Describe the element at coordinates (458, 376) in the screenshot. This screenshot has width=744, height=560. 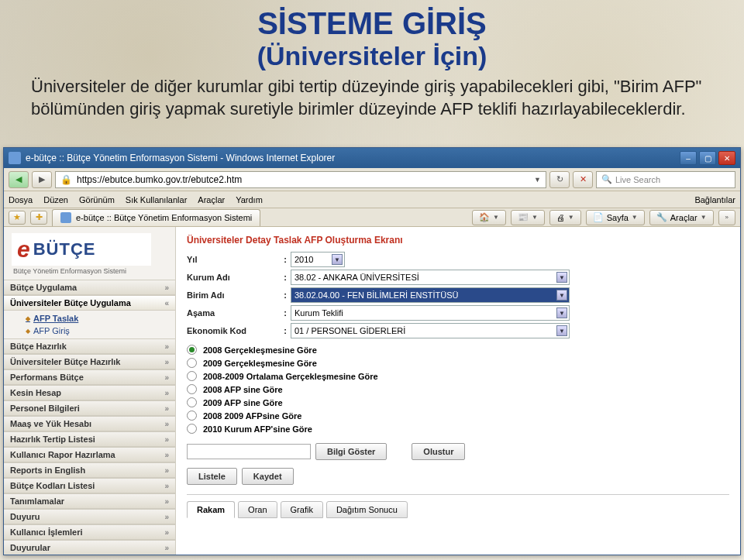
I see `radio-option: 2008-2009 Ortalama Gerçekleşmesine Göre` at that location.